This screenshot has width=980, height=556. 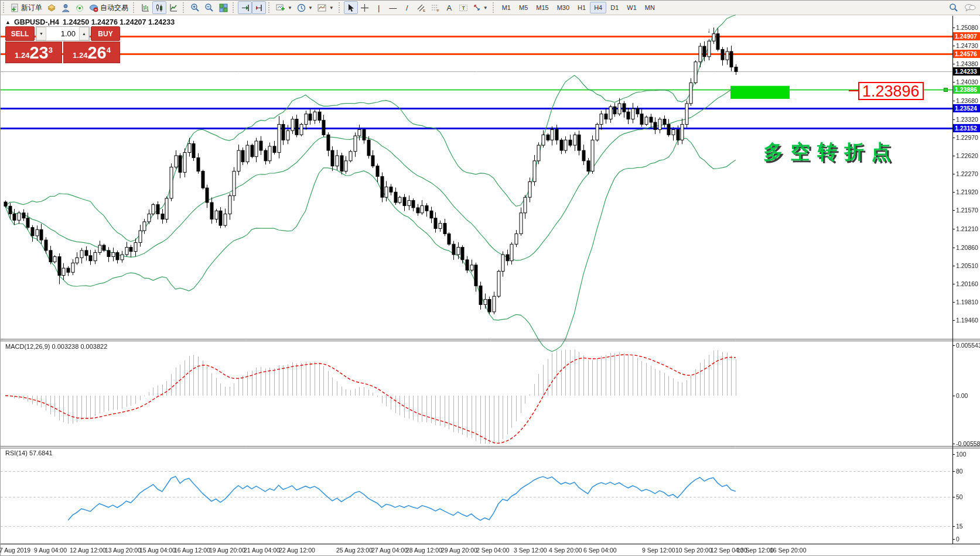 I want to click on symbol-label: GBPUSD-,H4, so click(x=36, y=22).